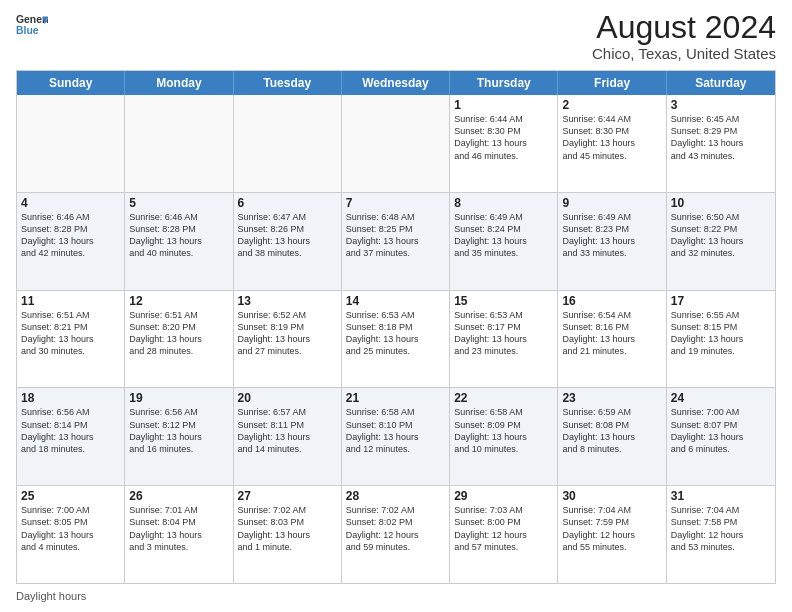  What do you see at coordinates (612, 334) in the screenshot?
I see `day-info: Sunrise: 6:54 AM Sunset: 8:16 PM Dayligh…` at bounding box center [612, 334].